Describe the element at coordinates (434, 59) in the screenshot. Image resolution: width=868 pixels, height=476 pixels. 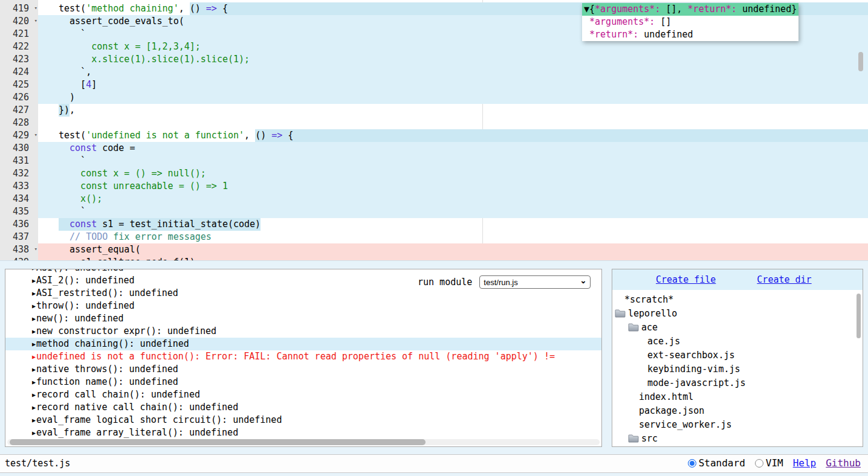
I see `code-line: 423 x.slice(1).slice(1).slice(1);` at that location.